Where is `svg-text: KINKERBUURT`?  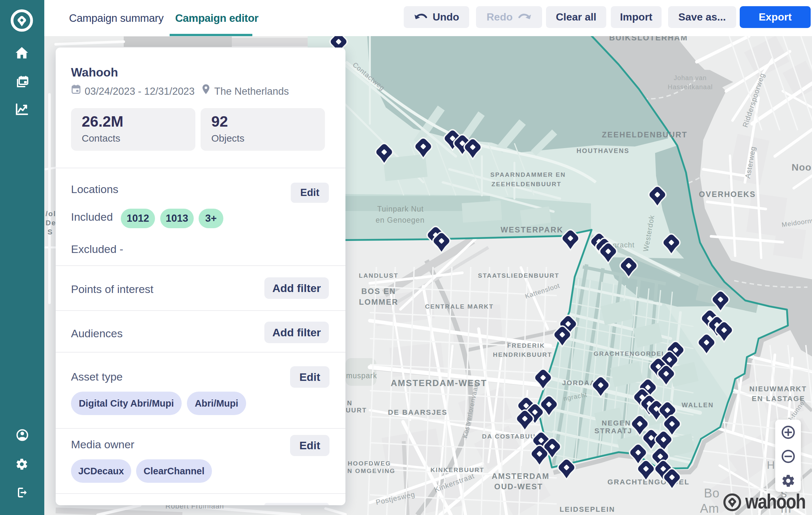
svg-text: KINKERBUURT is located at coordinates (457, 470).